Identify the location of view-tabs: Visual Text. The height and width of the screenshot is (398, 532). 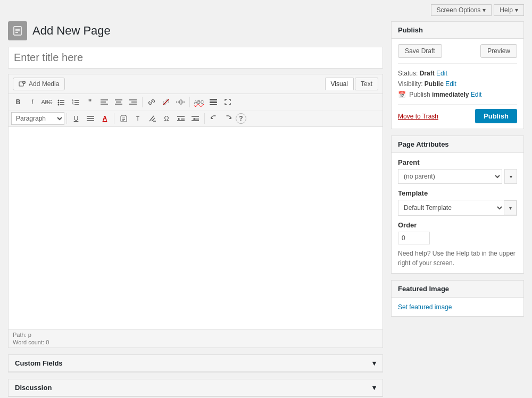
(352, 84).